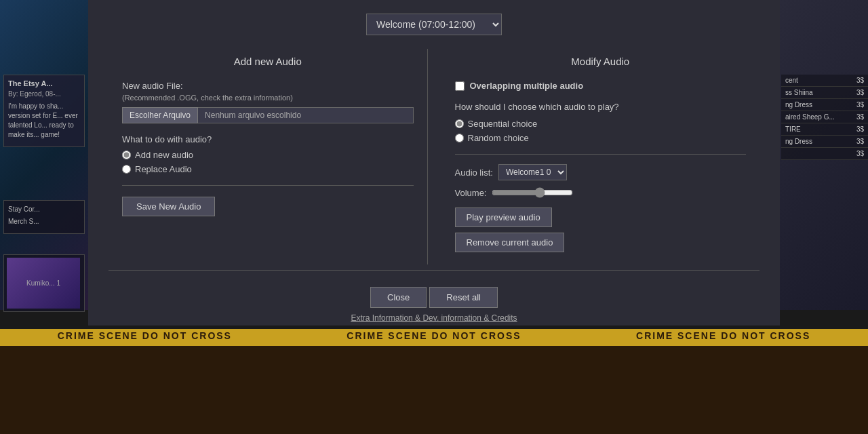  I want to click on add-new-audio-label: Add new audio, so click(164, 155).